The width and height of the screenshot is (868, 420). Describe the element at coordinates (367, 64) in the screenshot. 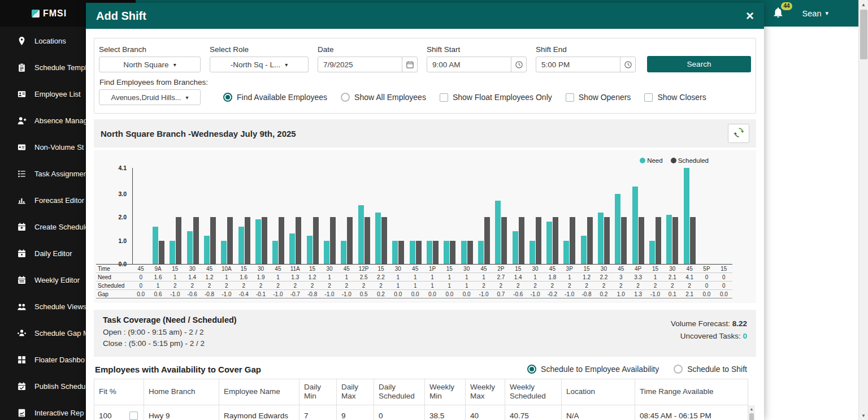

I see `date-input: 7/9/2025` at that location.